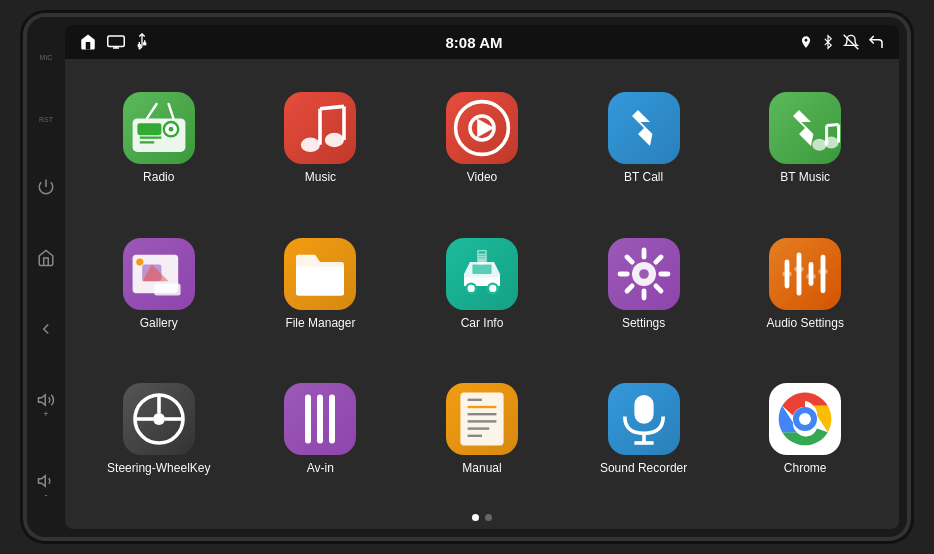  What do you see at coordinates (116, 42) in the screenshot?
I see `screen-icon` at bounding box center [116, 42].